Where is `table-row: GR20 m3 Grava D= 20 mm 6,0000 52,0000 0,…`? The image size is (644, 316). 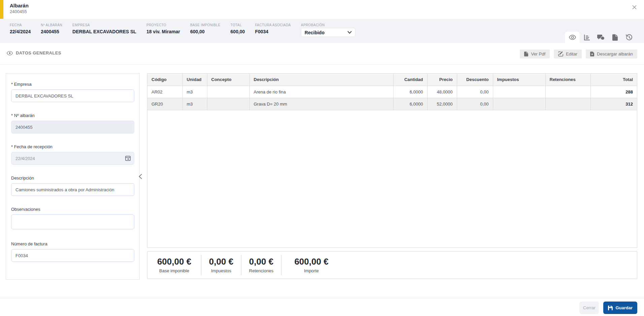
table-row: GR20 m3 Grava D= 20 mm 6,0000 52,0000 0,… is located at coordinates (392, 104).